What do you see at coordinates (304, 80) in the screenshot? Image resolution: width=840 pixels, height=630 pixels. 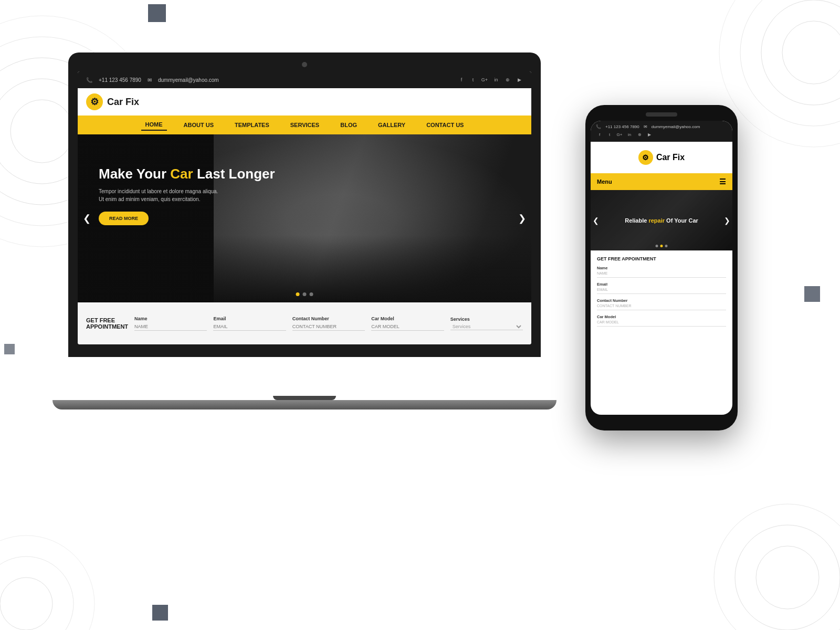 I see `site-topbar: 📞 +11 123 456 7890 ✉ dummyemail@yahoo.co…` at bounding box center [304, 80].